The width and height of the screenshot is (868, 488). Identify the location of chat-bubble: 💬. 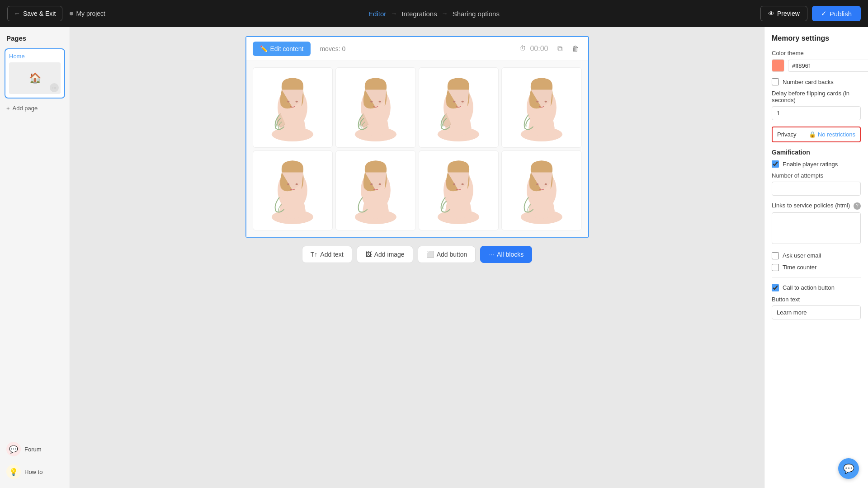
(849, 469).